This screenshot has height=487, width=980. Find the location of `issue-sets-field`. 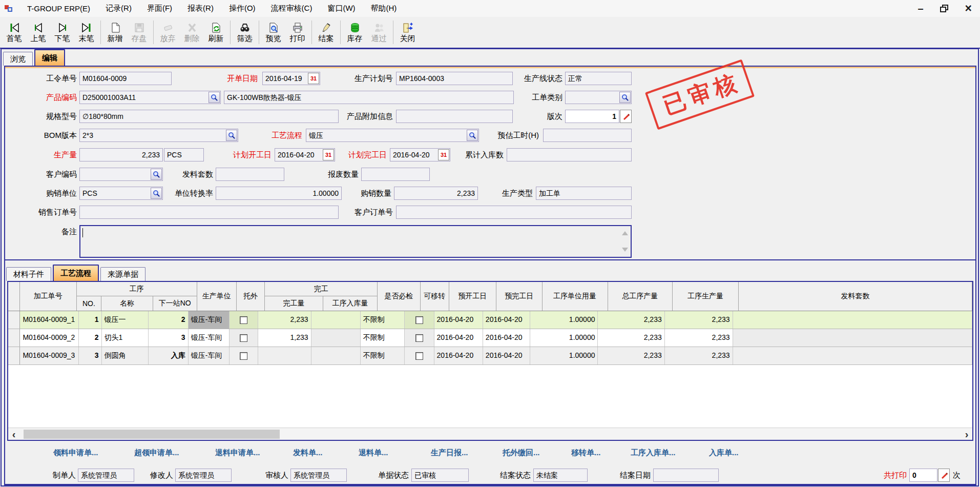

issue-sets-field is located at coordinates (250, 174).